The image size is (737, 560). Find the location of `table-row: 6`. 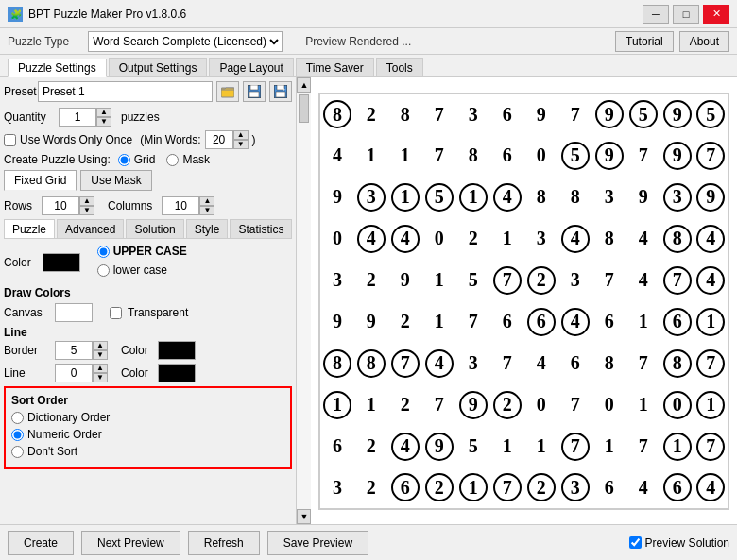

table-row: 6 is located at coordinates (507, 156).